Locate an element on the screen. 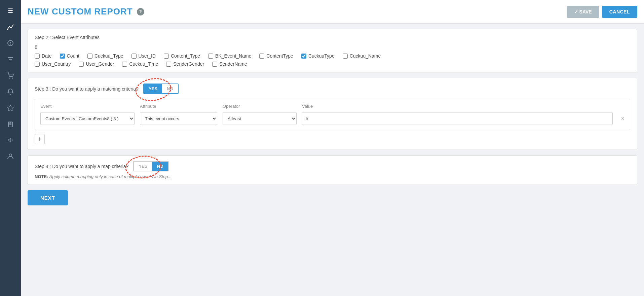 This screenshot has height=296, width=644. attr-user-gender-checkbox is located at coordinates (81, 64).